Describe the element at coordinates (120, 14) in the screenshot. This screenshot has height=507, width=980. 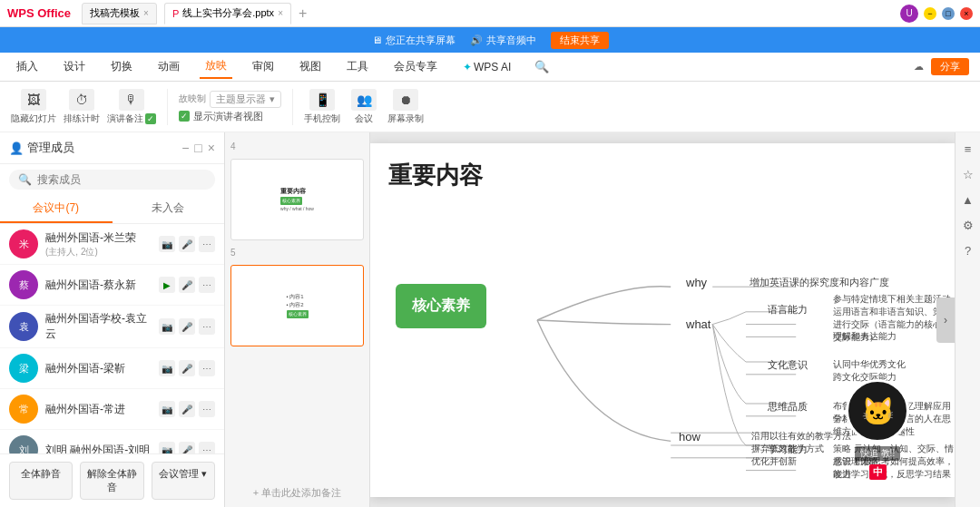
I see `tab-template: 找稿壳模板 ×` at that location.